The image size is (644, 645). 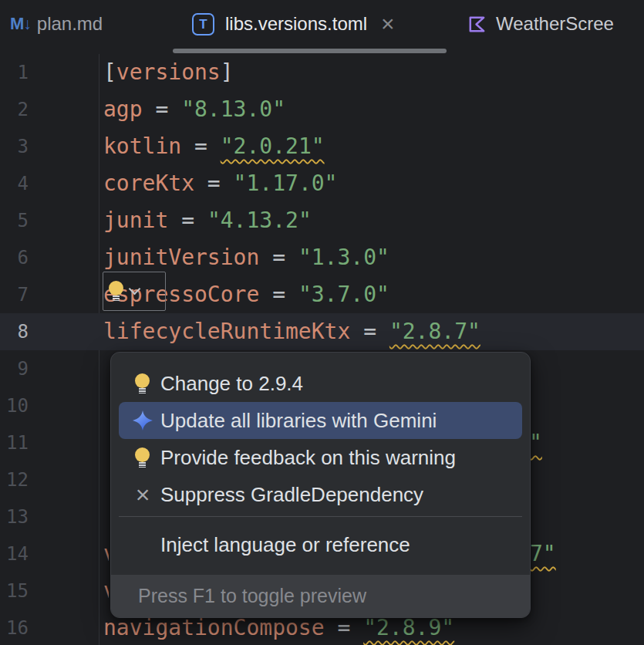 What do you see at coordinates (143, 420) in the screenshot?
I see `gemini-sparkle-icon` at bounding box center [143, 420].